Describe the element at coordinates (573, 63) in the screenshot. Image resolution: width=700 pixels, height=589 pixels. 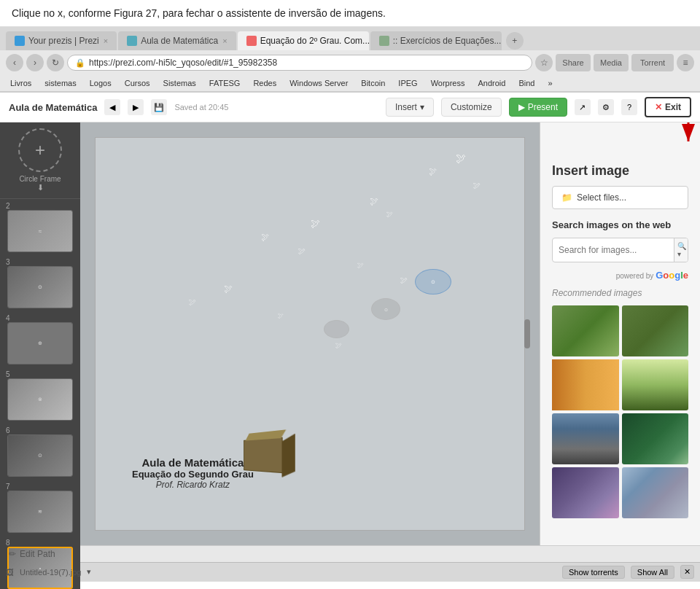
I see `share-button: Share` at that location.